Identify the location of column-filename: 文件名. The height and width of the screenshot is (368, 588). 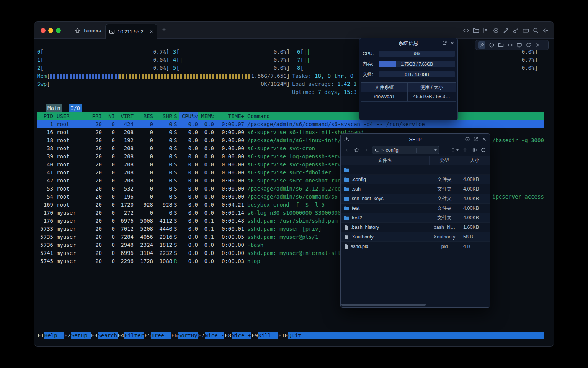
(385, 160).